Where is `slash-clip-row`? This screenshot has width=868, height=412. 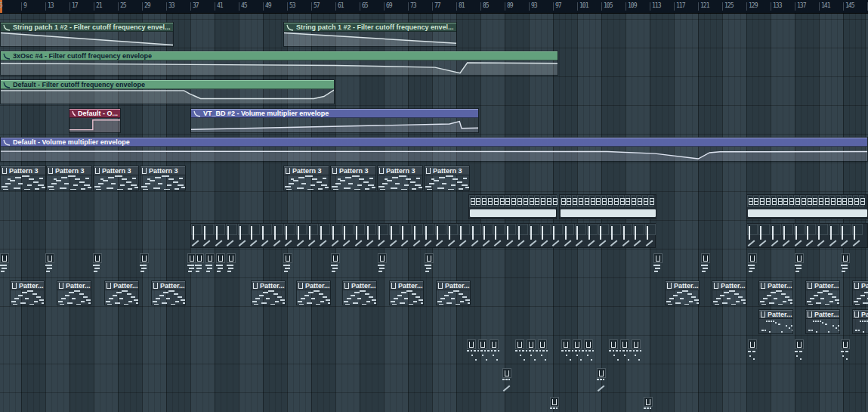
slash-clip-row is located at coordinates (423, 236).